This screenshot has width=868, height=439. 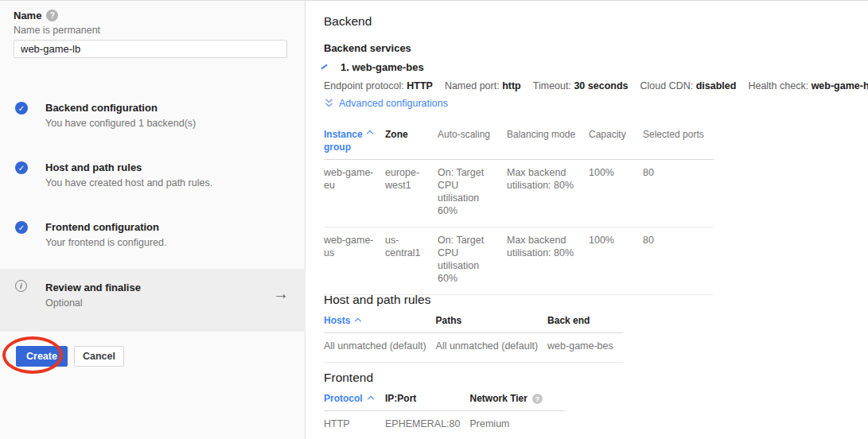 What do you see at coordinates (364, 86) in the screenshot?
I see `prop-label: Endpoint protocol:` at bounding box center [364, 86].